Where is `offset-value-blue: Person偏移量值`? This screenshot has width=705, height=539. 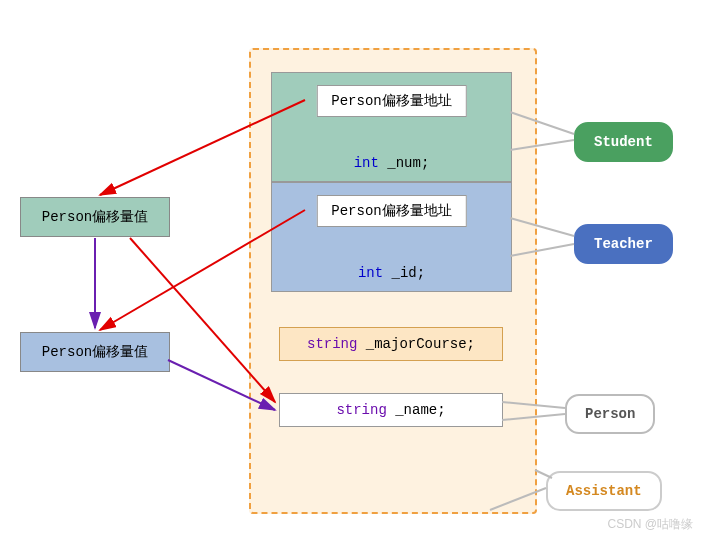 offset-value-blue: Person偏移量值 is located at coordinates (95, 352).